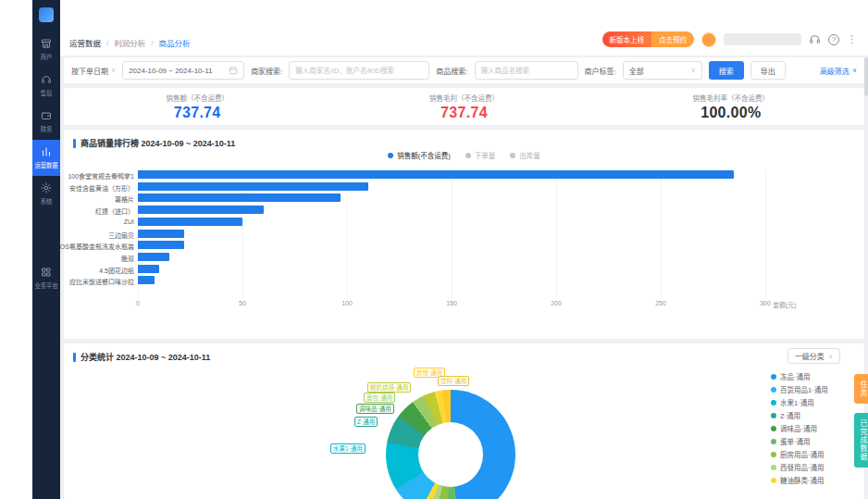 This screenshot has height=499, width=868. Describe the element at coordinates (673, 39) in the screenshot. I see `promo-action: 点击预约` at that location.